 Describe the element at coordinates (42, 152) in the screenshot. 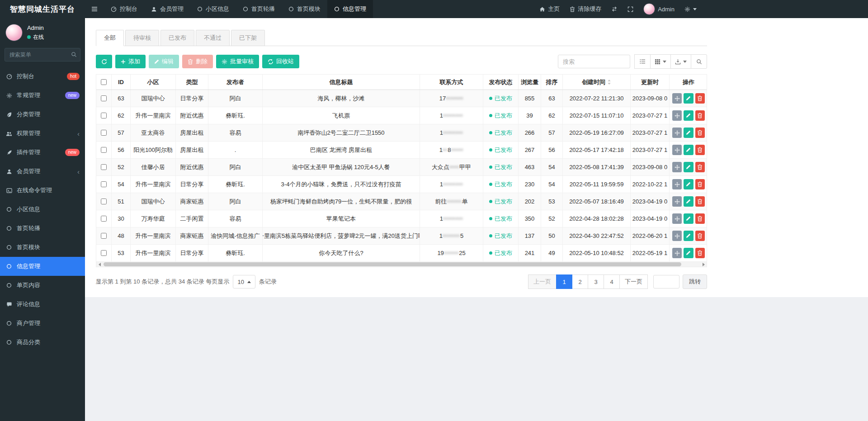

I see `sidebar-item: 插件管理new` at that location.